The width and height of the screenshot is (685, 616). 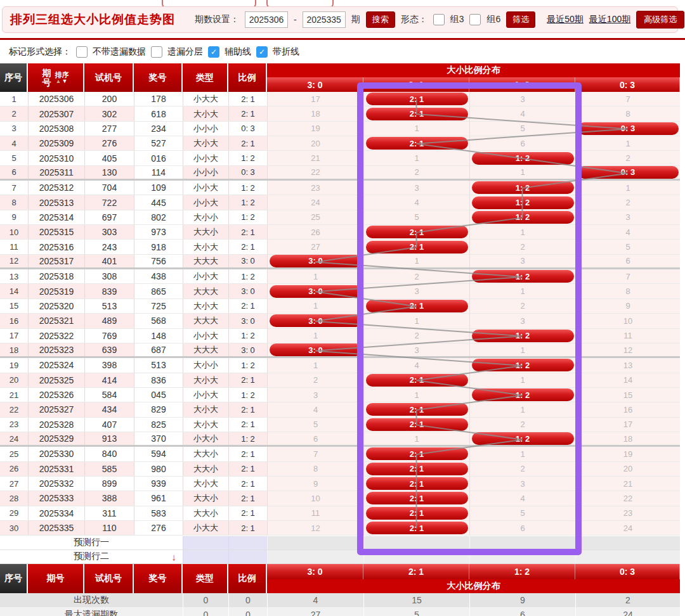 I want to click on period-sort-control: 排序▲▼, so click(x=62, y=78).